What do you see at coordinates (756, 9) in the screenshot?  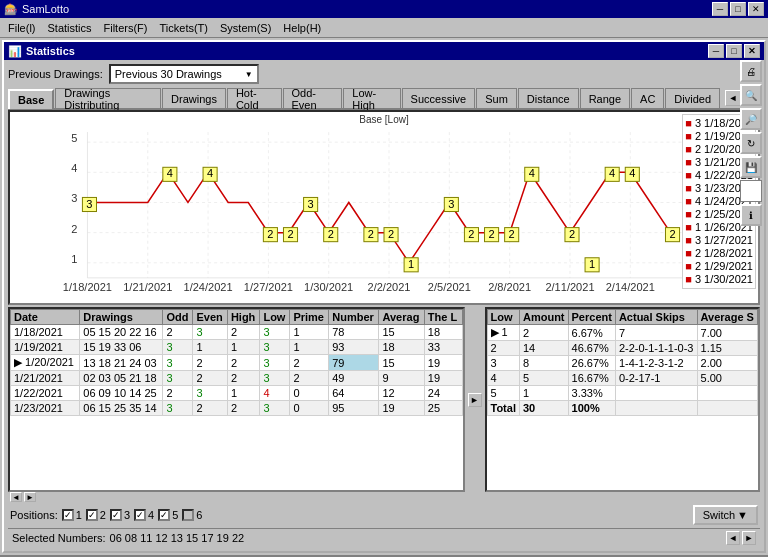 I see `close-button: ✕` at bounding box center [756, 9].